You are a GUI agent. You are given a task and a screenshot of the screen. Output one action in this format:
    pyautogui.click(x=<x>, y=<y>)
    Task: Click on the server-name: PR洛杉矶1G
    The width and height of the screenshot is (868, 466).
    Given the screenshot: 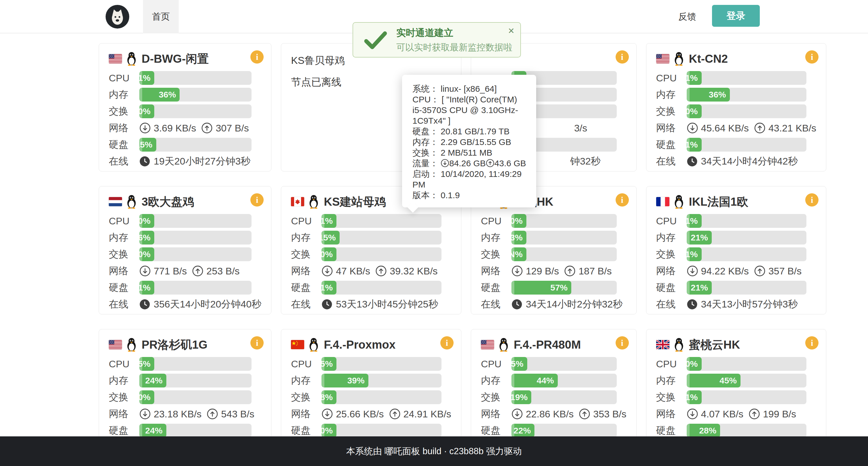 What is the action you would take?
    pyautogui.click(x=175, y=345)
    